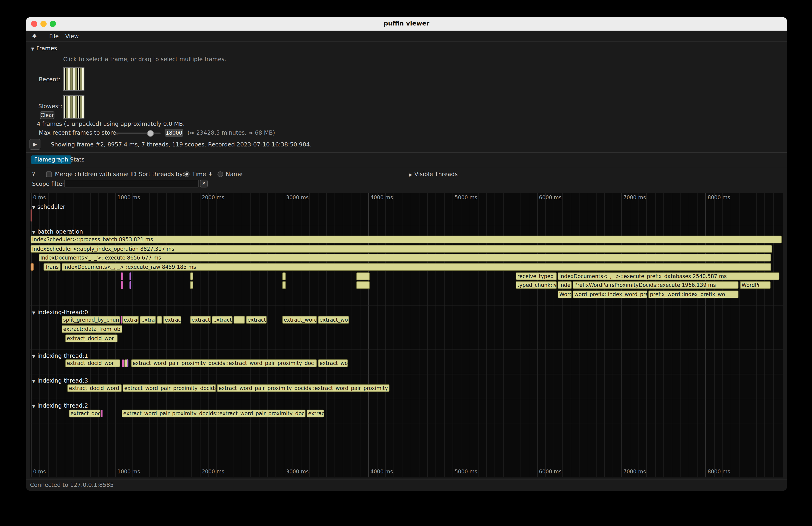  I want to click on scope-bar: extract_docid_word, so click(95, 388).